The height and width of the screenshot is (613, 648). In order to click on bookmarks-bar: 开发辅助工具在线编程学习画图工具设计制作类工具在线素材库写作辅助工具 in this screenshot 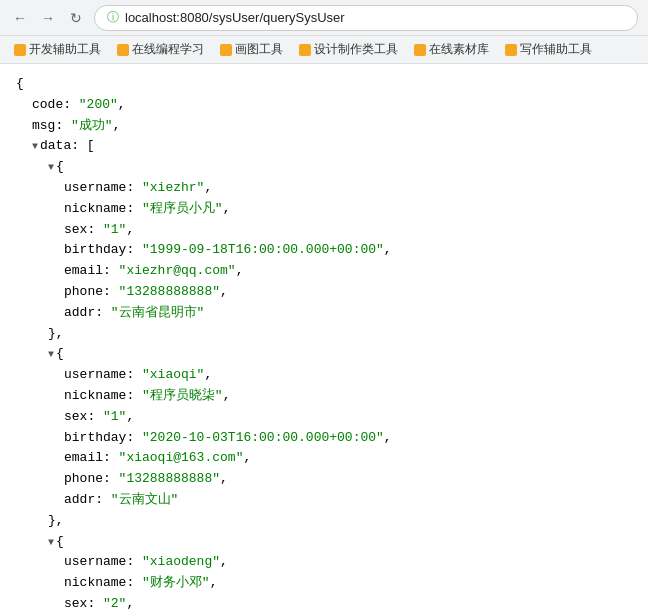, I will do `click(324, 50)`.